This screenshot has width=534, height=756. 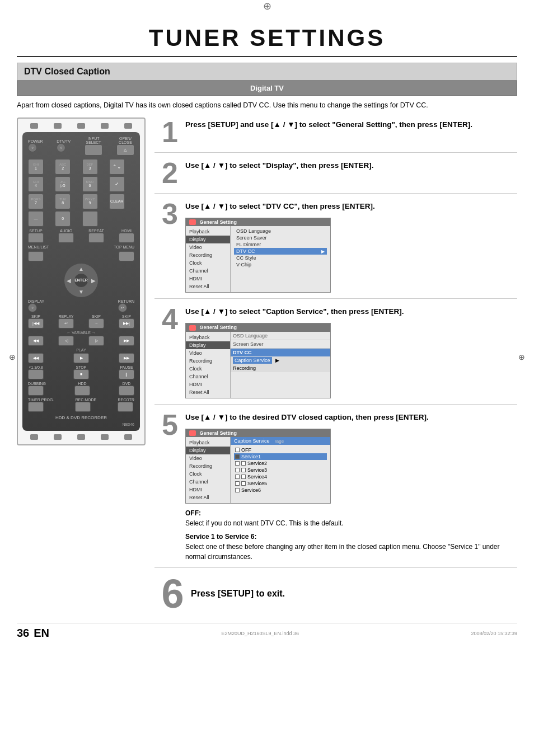 What do you see at coordinates (127, 341) in the screenshot?
I see `ff-btn: ▶▶` at bounding box center [127, 341].